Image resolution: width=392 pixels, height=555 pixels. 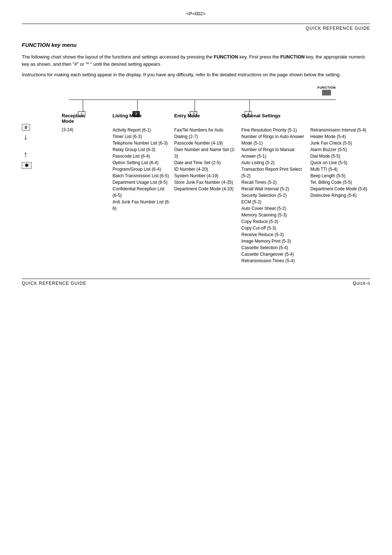 What do you see at coordinates (343, 130) in the screenshot?
I see `right-item-1: Retransmission Interval (5-4)` at bounding box center [343, 130].